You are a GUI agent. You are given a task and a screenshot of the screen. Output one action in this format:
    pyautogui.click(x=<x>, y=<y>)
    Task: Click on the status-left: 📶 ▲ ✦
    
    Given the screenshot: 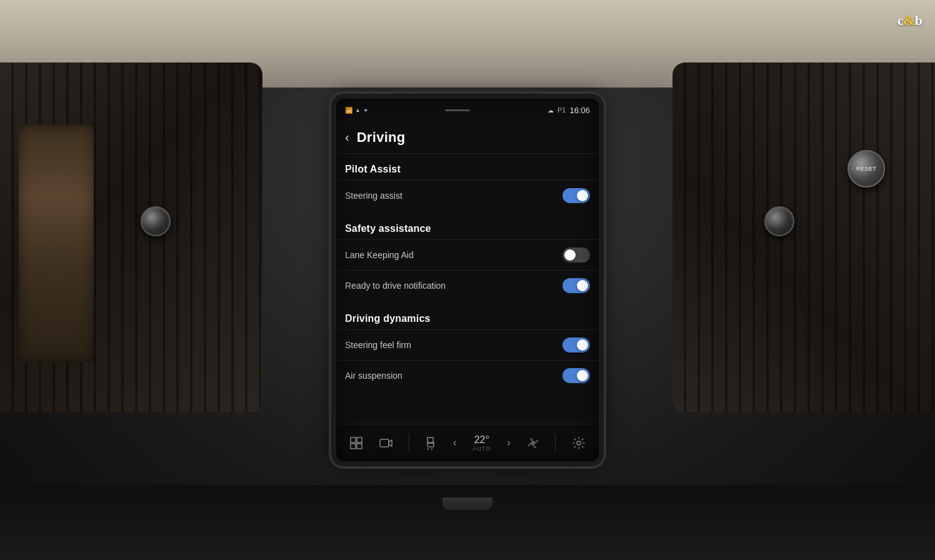 What is the action you would take?
    pyautogui.click(x=356, y=110)
    